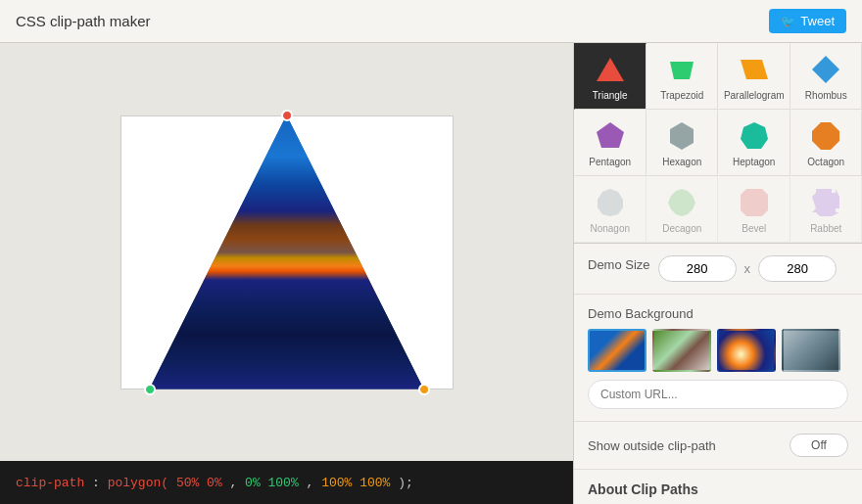 This screenshot has height=504, width=862. What do you see at coordinates (697, 268) in the screenshot?
I see `width-input` at bounding box center [697, 268].